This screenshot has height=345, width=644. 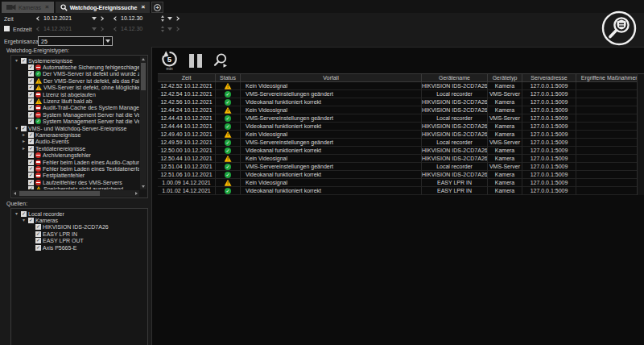 I want to click on table-row: 12.51.04 10.12.2021✓VMS-Servereinstellun…, so click(x=401, y=167).